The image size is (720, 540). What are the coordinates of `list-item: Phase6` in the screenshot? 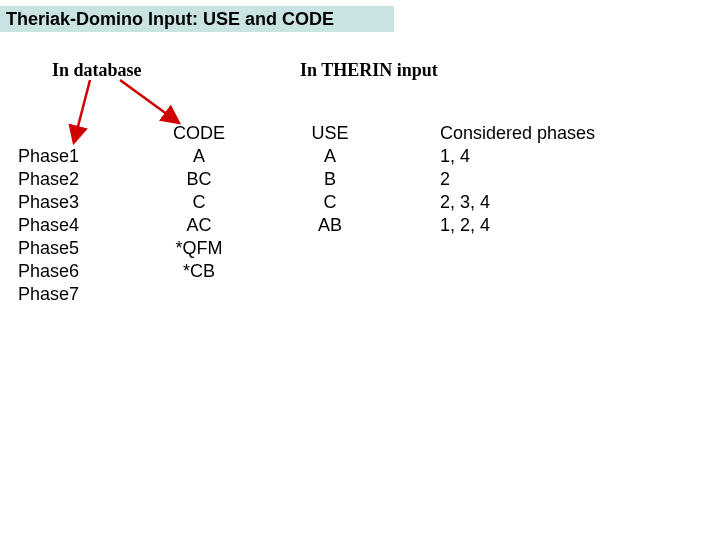 It's located at (78, 272).